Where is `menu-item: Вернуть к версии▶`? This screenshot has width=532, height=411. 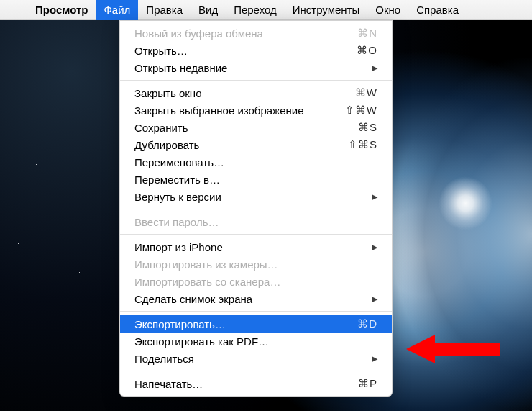
menu-item: Вернуть к версии▶ is located at coordinates (256, 197).